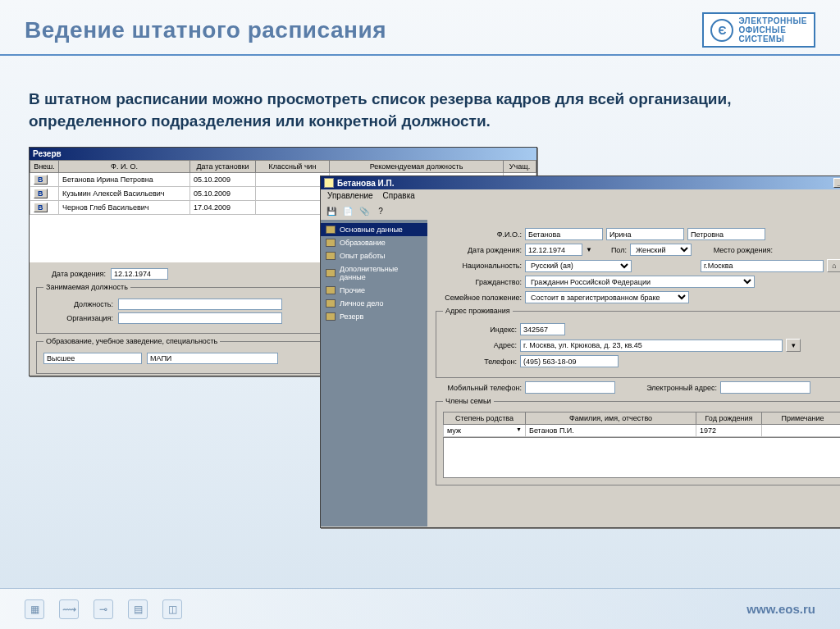 This screenshot has height=629, width=840. I want to click on col-family-fio: Фамилия, имя, отчество, so click(611, 418).